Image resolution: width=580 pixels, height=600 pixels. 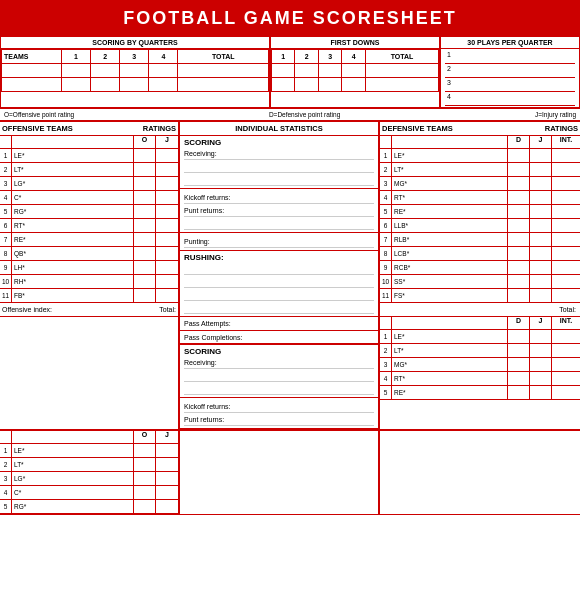 I want to click on injury-rating-note: J=Injury rating, so click(x=556, y=114).